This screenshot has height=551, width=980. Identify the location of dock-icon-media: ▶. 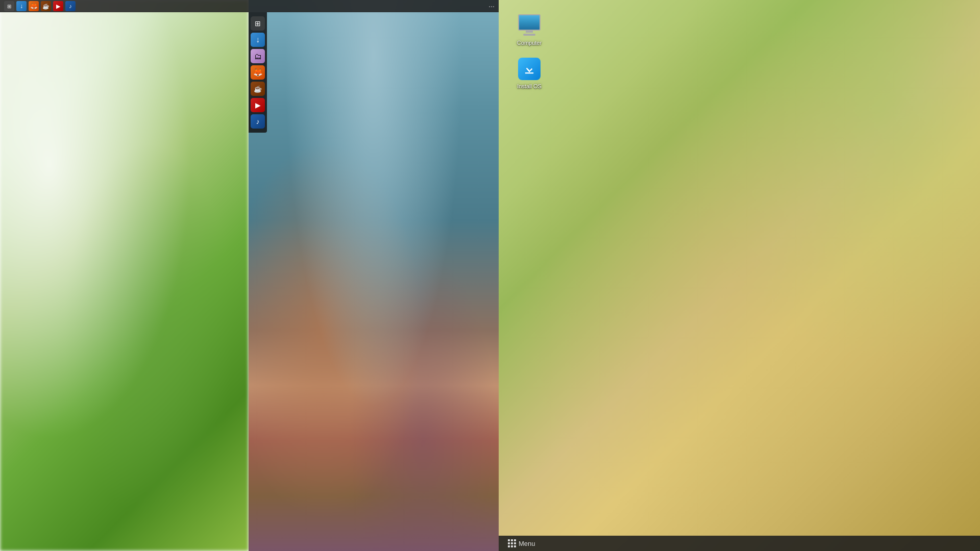
(258, 105).